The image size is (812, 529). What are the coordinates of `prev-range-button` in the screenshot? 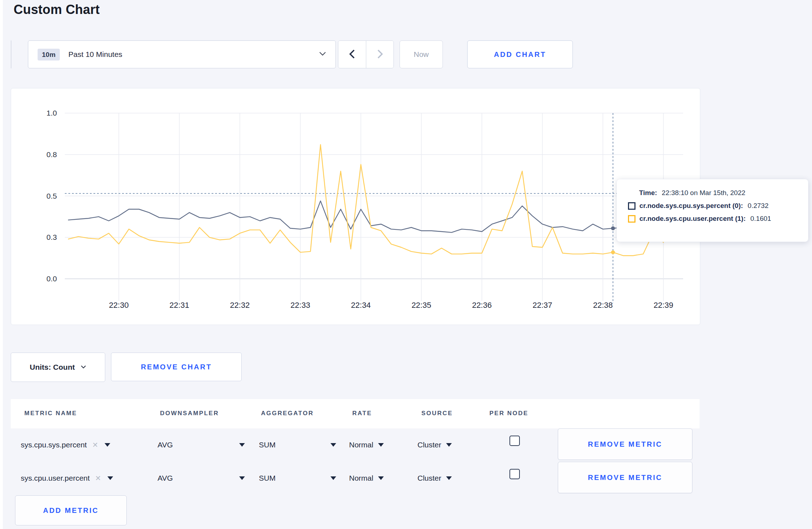 It's located at (352, 54).